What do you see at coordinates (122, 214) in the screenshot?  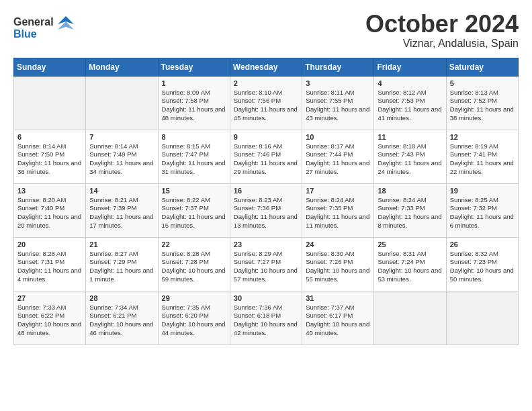 I see `cell-content: Sunrise: 8:21 AM Sunset: 7:39 PM Dayligh…` at bounding box center [122, 214].